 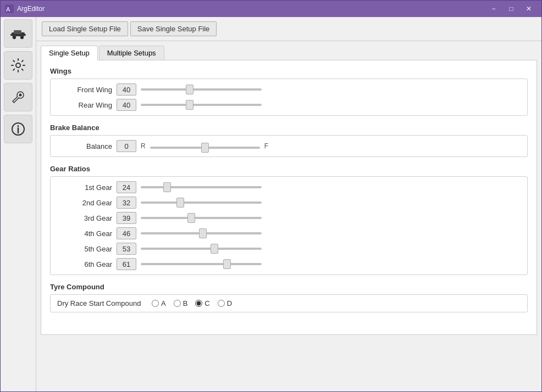 What do you see at coordinates (18, 33) in the screenshot?
I see `sidebar-car-button` at bounding box center [18, 33].